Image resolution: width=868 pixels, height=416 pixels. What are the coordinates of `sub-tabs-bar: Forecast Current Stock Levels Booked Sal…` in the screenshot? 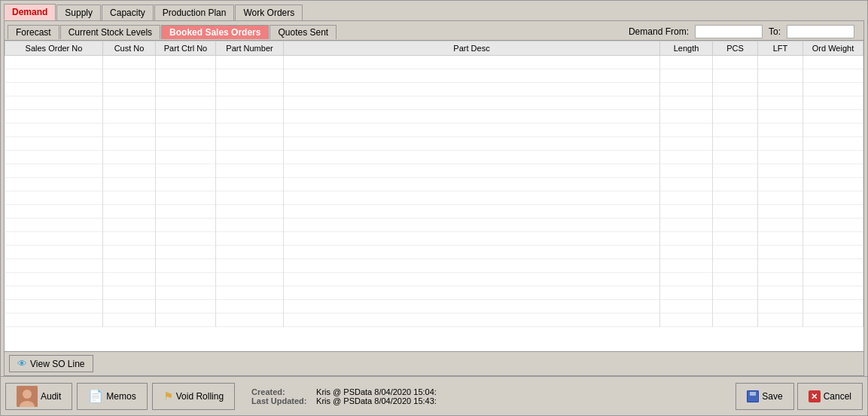 It's located at (434, 31).